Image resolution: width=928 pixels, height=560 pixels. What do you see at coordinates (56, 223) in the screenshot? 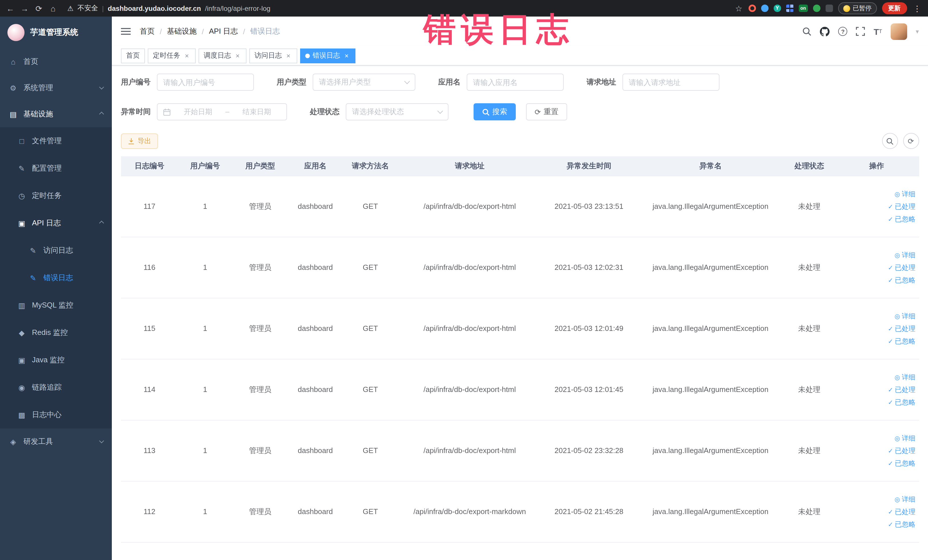
I see `sidebar-item-api-log: ▣ API 日志` at bounding box center [56, 223].